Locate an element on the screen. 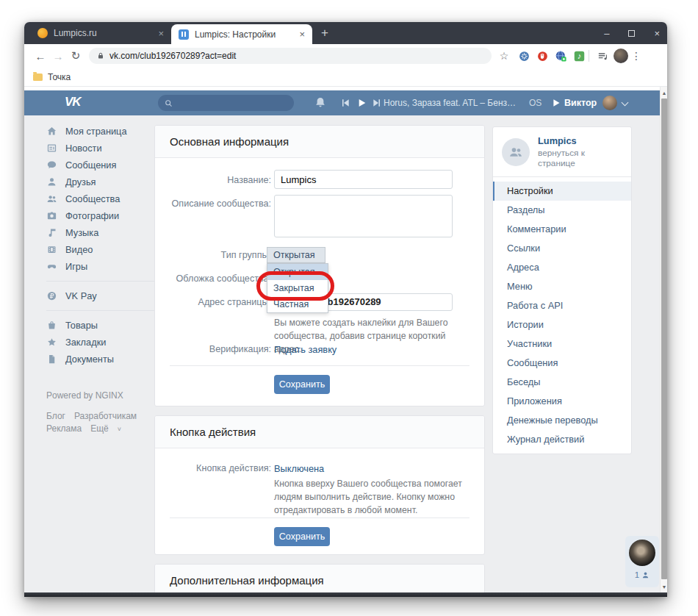 The width and height of the screenshot is (698, 616). scrollbar-thumb is located at coordinates (664, 339).